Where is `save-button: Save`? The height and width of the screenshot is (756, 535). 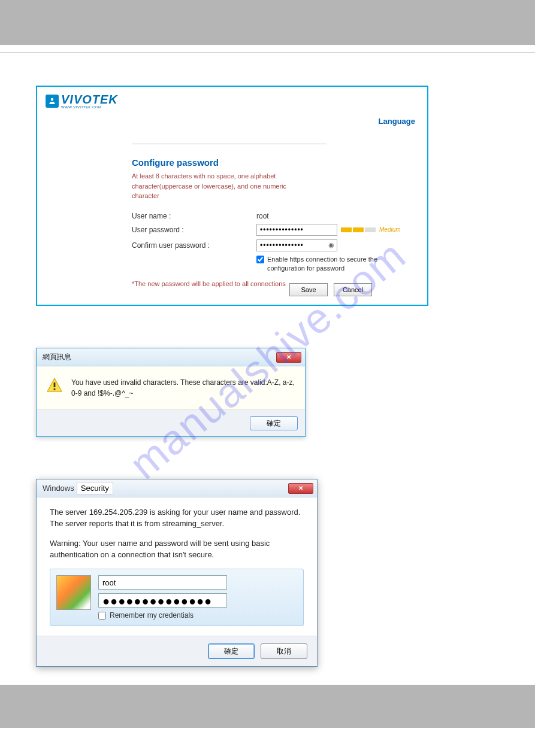 save-button: Save is located at coordinates (309, 290).